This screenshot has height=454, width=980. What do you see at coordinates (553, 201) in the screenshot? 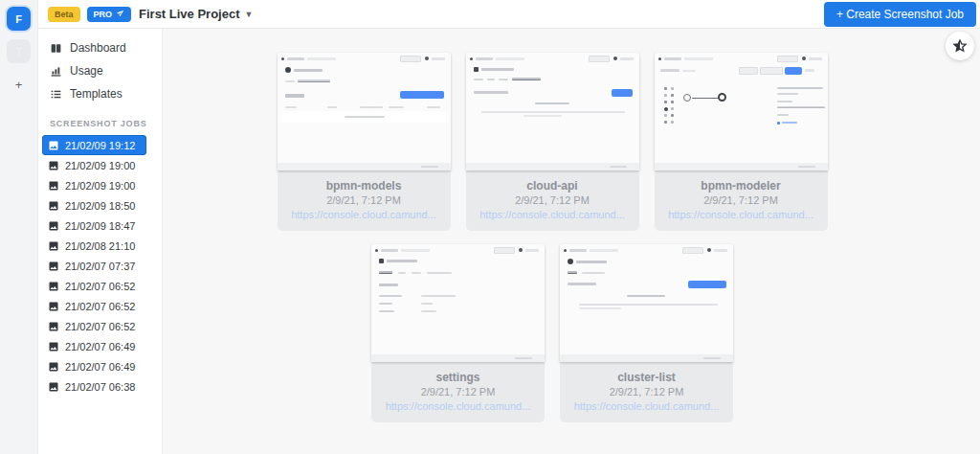
I see `card-footer: cloud-api 2/9/21, 7:12 PM https://consol…` at bounding box center [553, 201].